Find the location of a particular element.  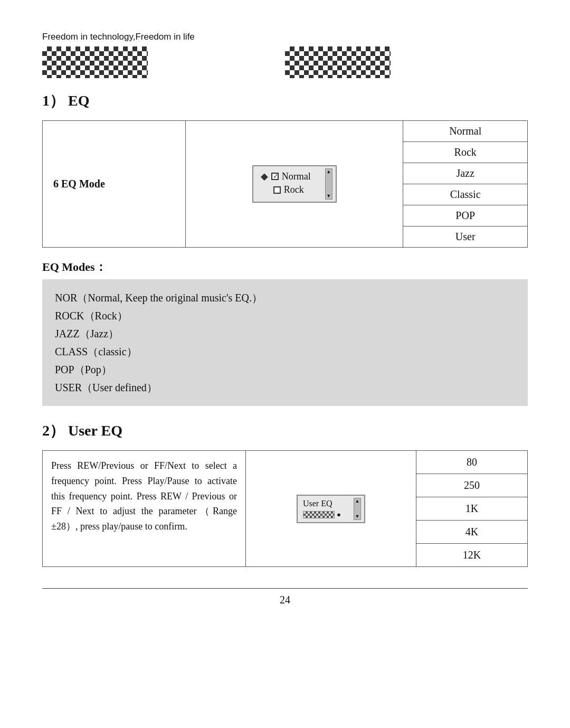

eq-options-cell: Normal Rock Jazz Classic POP User is located at coordinates (466, 184).